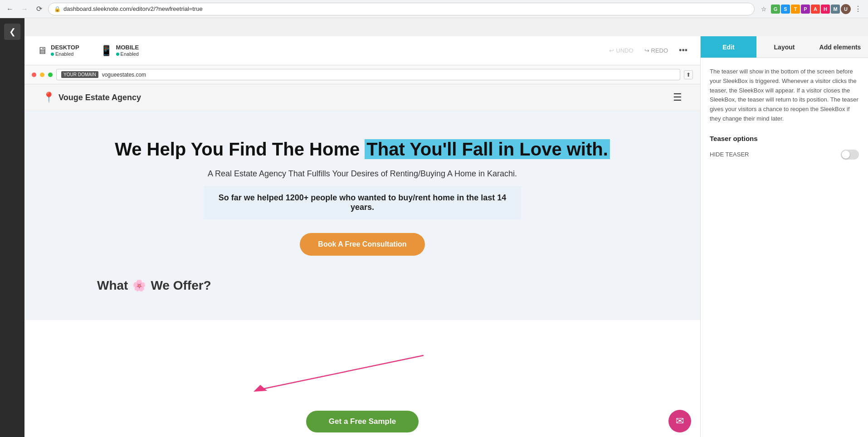  I want to click on hide-teaser-row: HIDE TEASER, so click(785, 155).